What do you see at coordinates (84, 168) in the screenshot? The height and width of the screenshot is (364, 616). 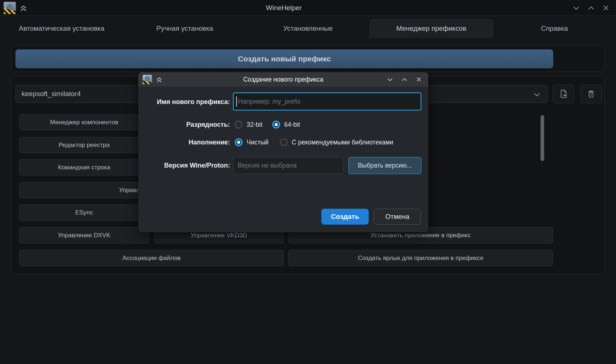 I see `command-line-button: Командная строка` at bounding box center [84, 168].